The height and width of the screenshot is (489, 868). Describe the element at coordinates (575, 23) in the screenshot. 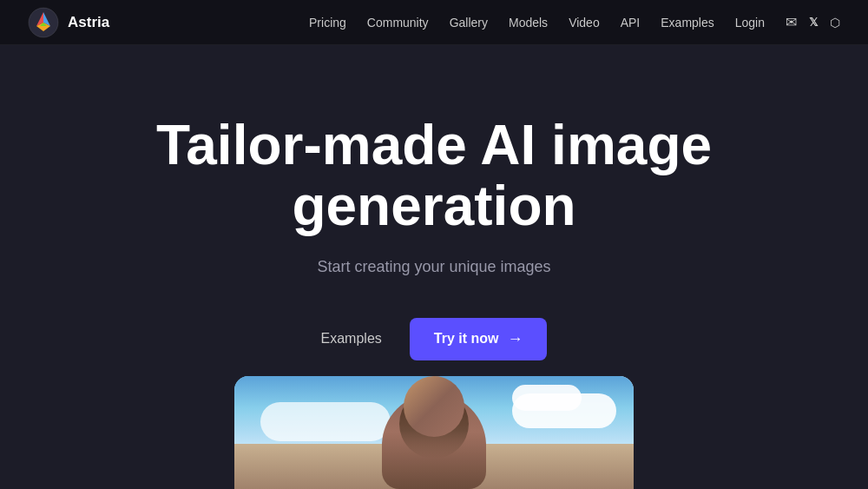

I see `navbar-links: Pricing Community Gallery Models Video A…` at that location.